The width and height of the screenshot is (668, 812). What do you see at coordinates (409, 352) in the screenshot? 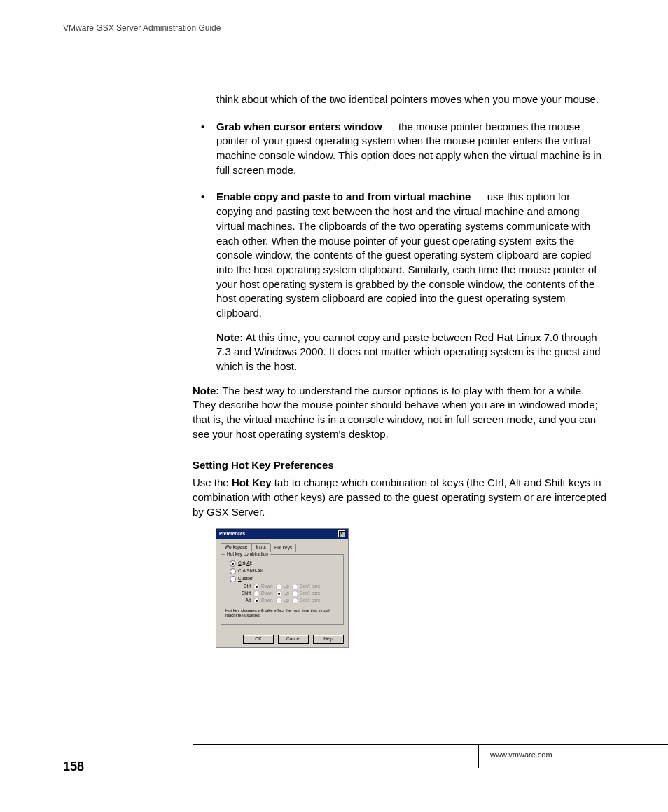
I see `note-text: At this time, you cannot copy and paste …` at bounding box center [409, 352].